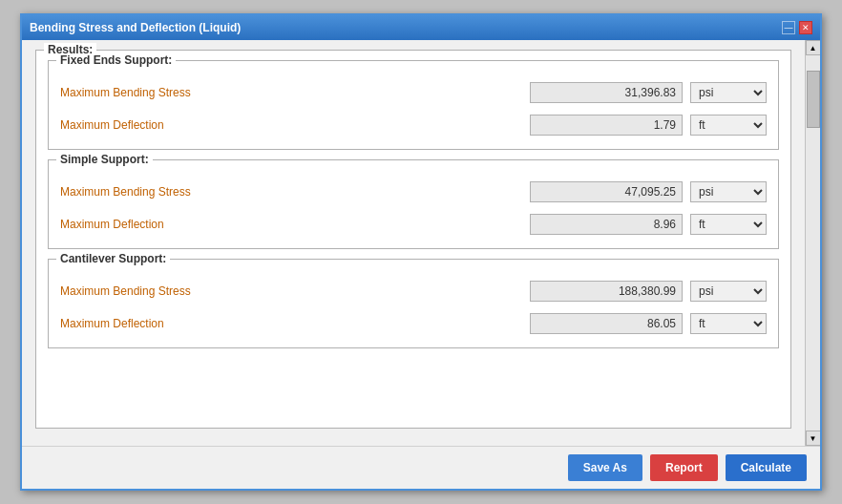 This screenshot has height=504, width=842. I want to click on scroll-up-arrow: ▲, so click(813, 48).